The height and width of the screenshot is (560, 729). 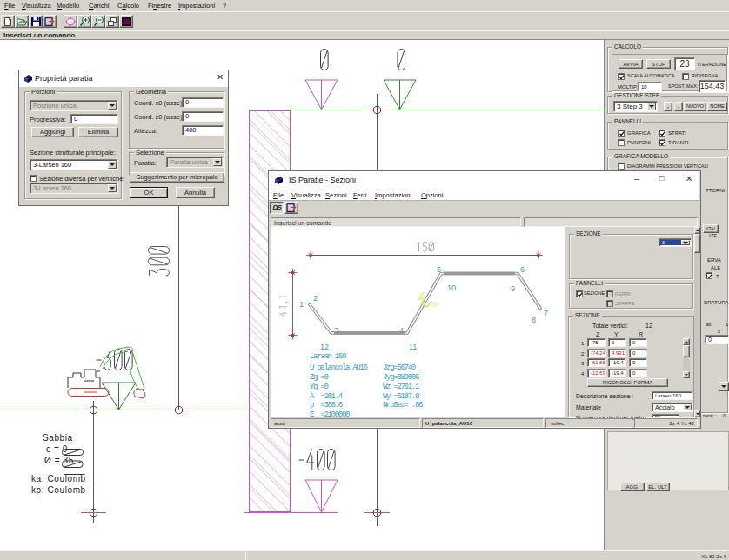 I want to click on svg-text: Larsen 160, so click(x=328, y=357).